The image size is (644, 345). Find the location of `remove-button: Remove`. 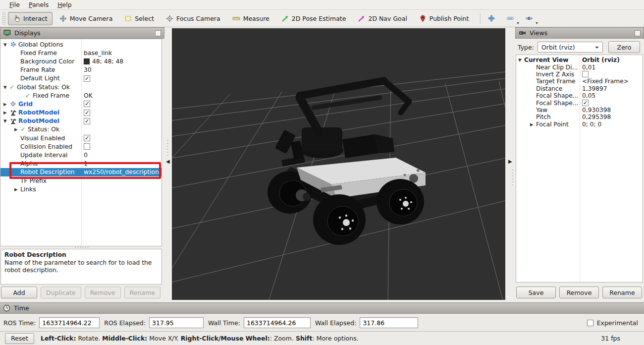

remove-button: Remove is located at coordinates (579, 292).